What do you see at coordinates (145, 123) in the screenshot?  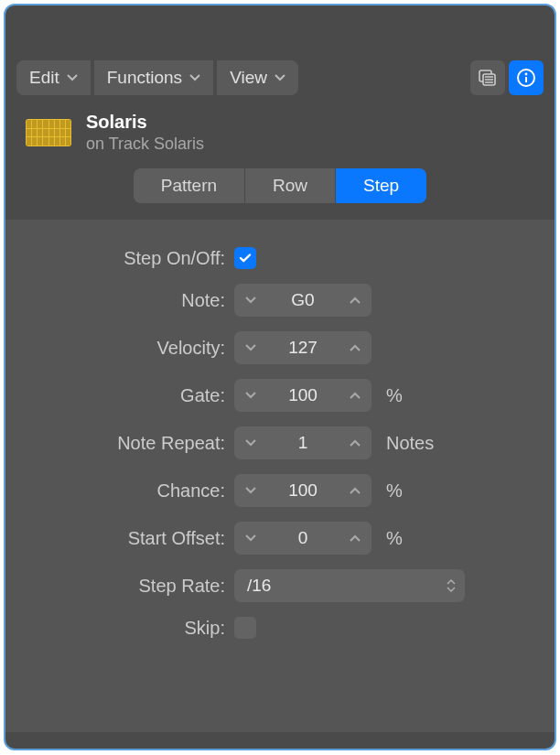 I see `region-title: Solaris` at bounding box center [145, 123].